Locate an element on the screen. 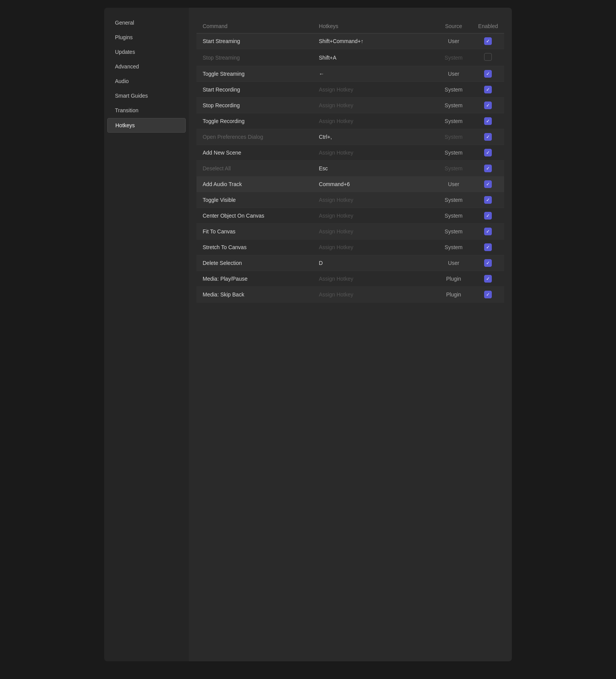 This screenshot has width=616, height=679. cell-hotkey: Shift+A is located at coordinates (374, 58).